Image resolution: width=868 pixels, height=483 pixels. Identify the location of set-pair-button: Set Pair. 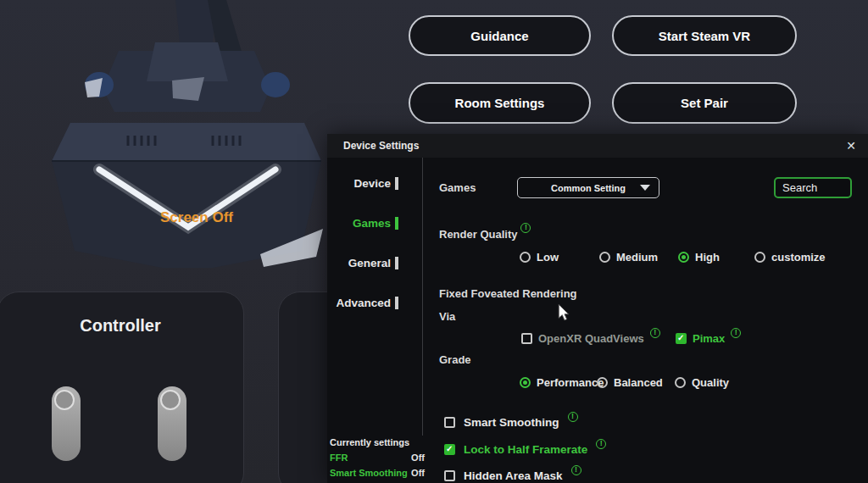
(704, 103).